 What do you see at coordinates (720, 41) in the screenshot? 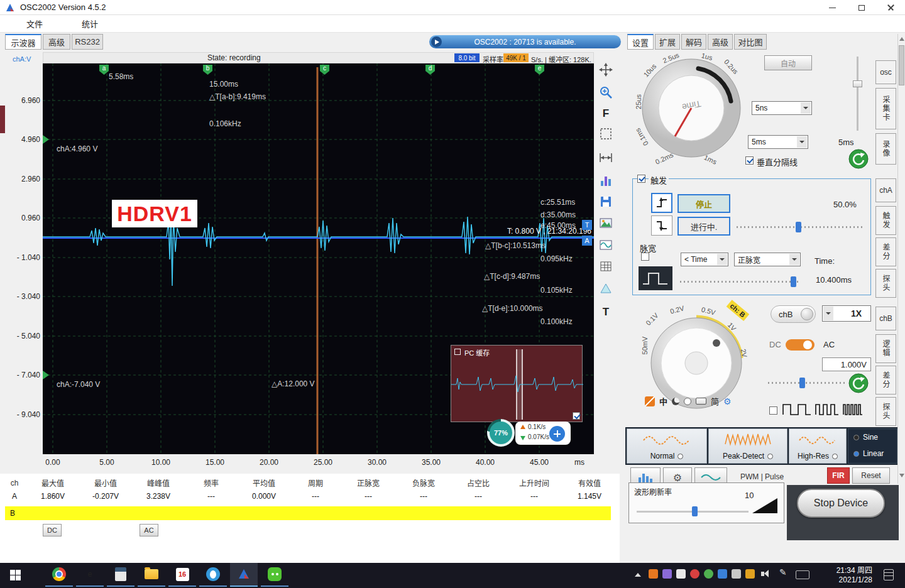
I see `panel-tab-advanced: 高级` at bounding box center [720, 41].